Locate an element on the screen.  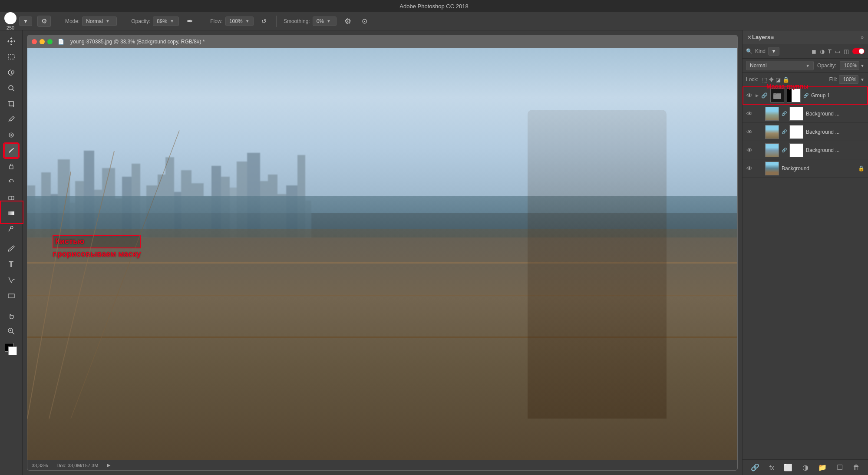
maska-annotation: Маска группы is located at coordinates (788, 86).